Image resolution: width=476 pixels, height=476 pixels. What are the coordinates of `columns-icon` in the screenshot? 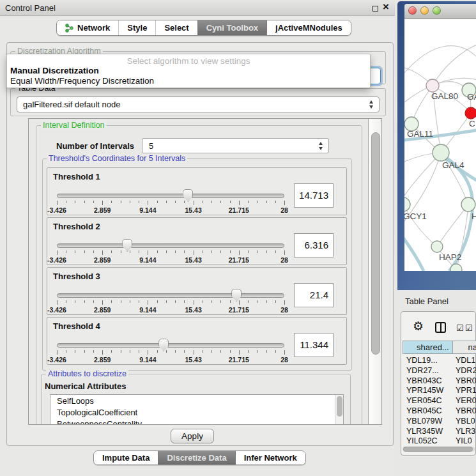 It's located at (441, 327).